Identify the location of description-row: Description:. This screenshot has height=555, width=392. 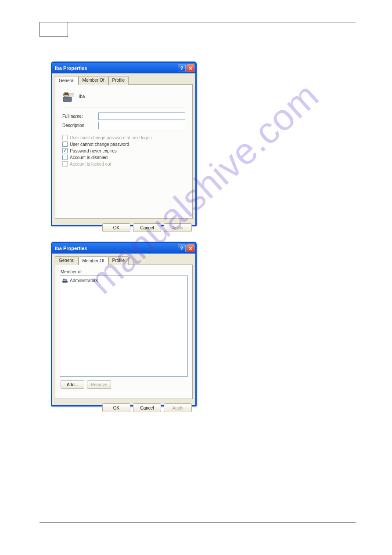
(124, 126).